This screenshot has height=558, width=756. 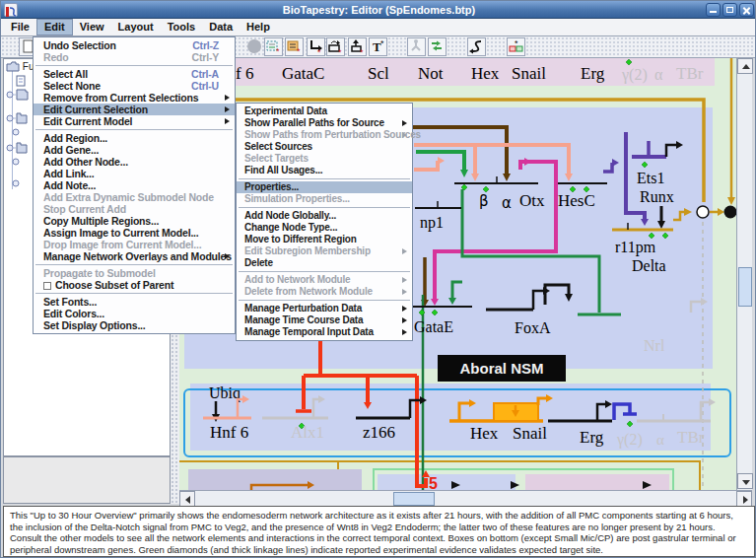 What do you see at coordinates (324, 228) in the screenshot?
I see `submenu-item-change-node-type: Change Node Type...` at bounding box center [324, 228].